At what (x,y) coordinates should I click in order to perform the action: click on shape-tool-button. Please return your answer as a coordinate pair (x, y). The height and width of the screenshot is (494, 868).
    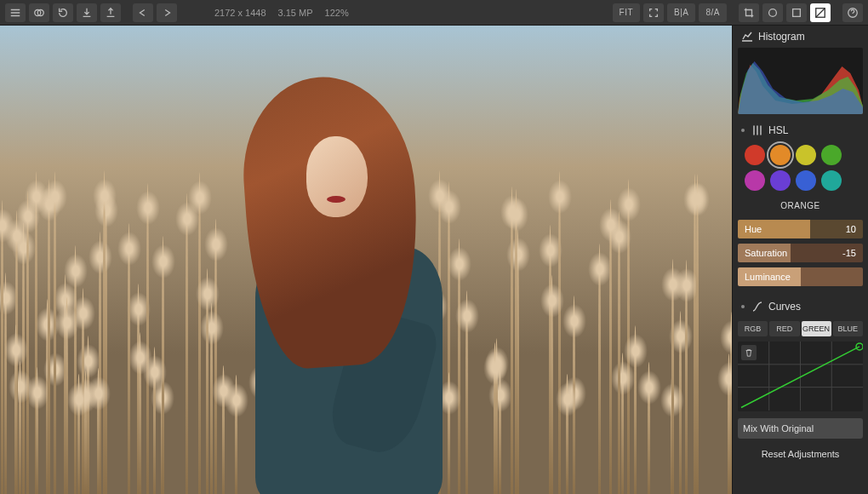
    Looking at the image, I should click on (773, 13).